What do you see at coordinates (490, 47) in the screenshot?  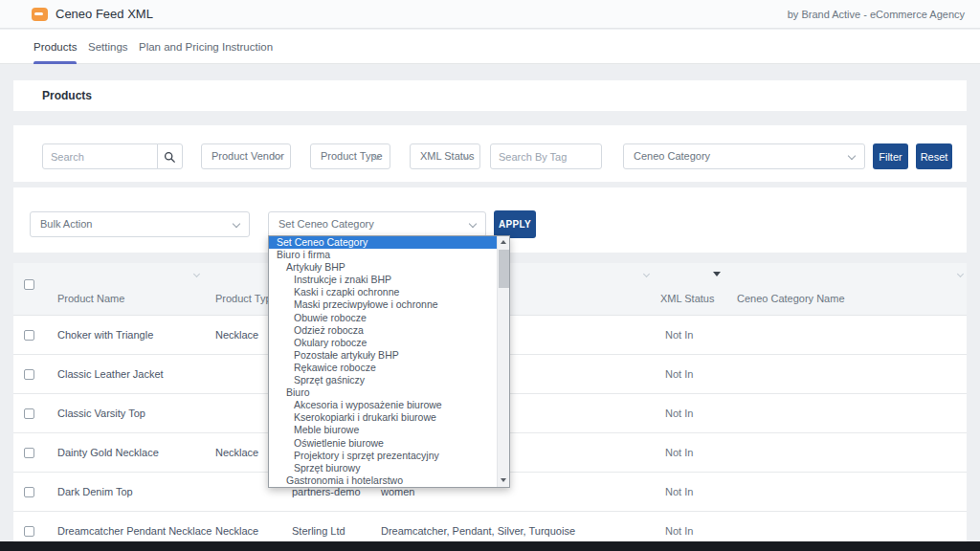 I see `tabbar: Products Settings Plan and Pricing Instr…` at bounding box center [490, 47].